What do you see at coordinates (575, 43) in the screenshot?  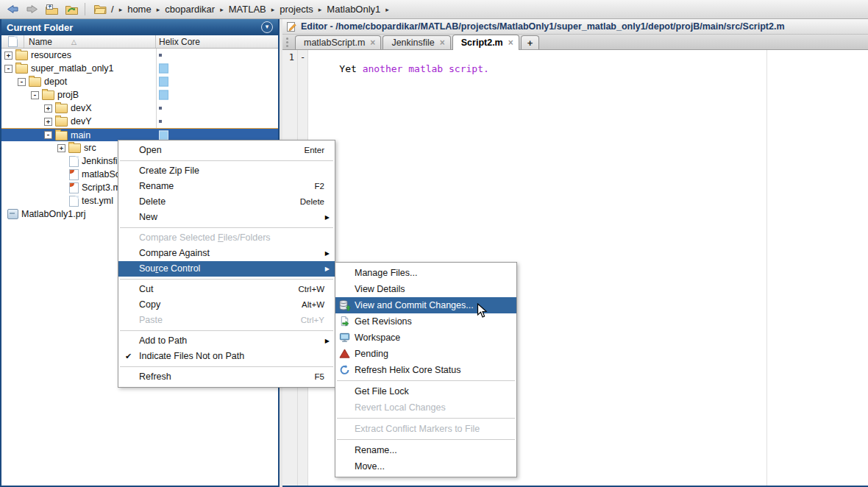 I see `editor-tab-bar: matlabScript.m × Jenkinsfile × Script2.m…` at bounding box center [575, 43].